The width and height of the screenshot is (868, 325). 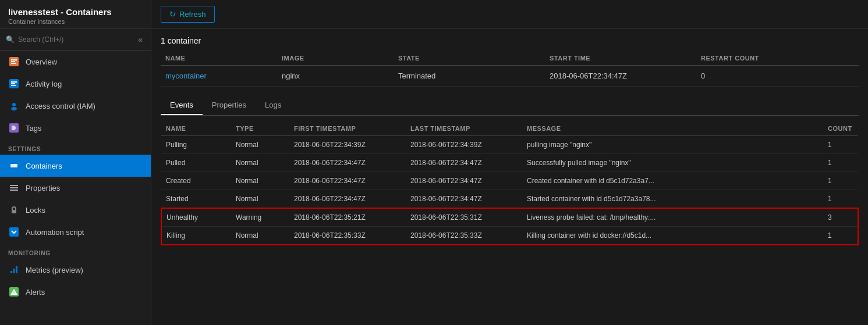 What do you see at coordinates (335, 58) in the screenshot?
I see `col-header-image: IMAGE` at bounding box center [335, 58].